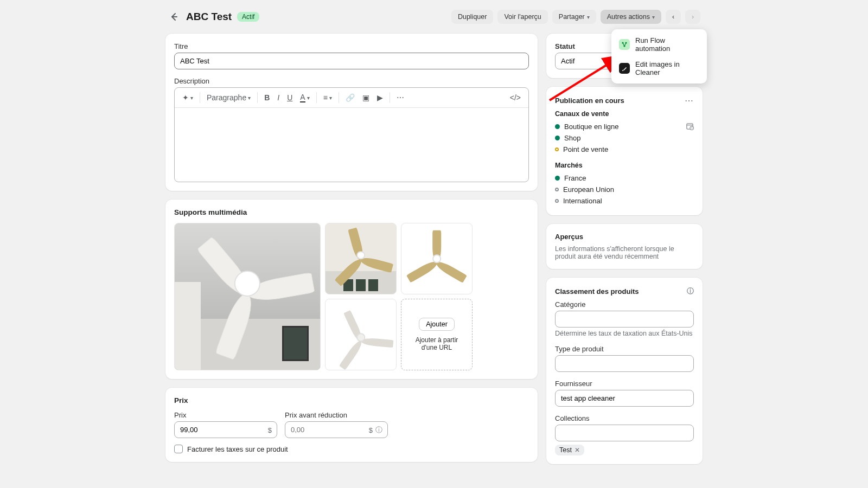 This screenshot has height=488, width=868. Describe the element at coordinates (437, 335) in the screenshot. I see `media-add-tile: Ajouter Ajouter à partir d'une URL` at that location.